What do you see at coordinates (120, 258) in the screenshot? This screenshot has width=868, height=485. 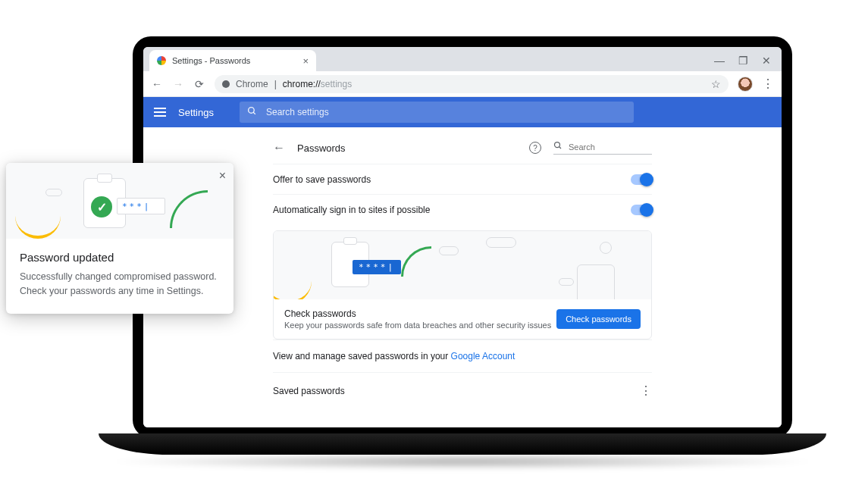 I see `popup-title: Password updated` at bounding box center [120, 258].